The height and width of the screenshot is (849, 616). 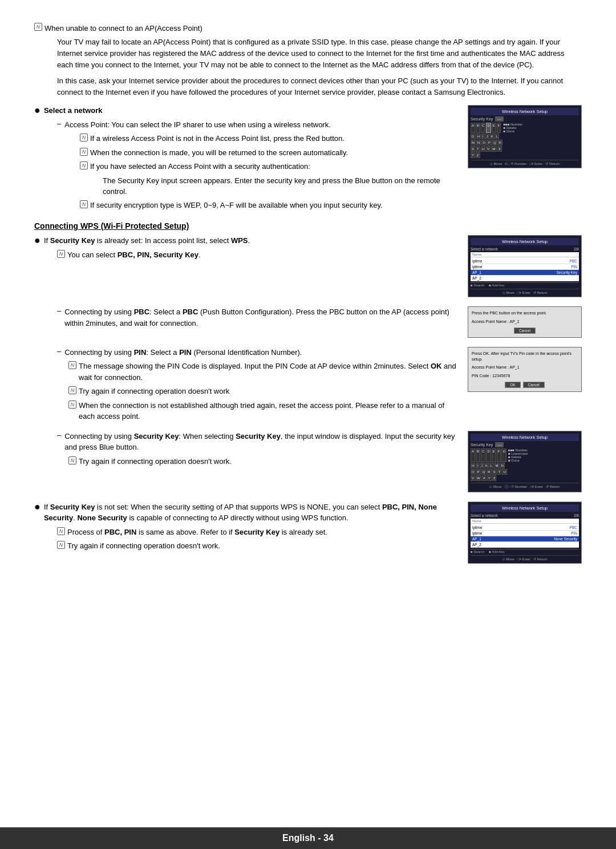 What do you see at coordinates (499, 455) in the screenshot?
I see `k2-F: F` at bounding box center [499, 455].